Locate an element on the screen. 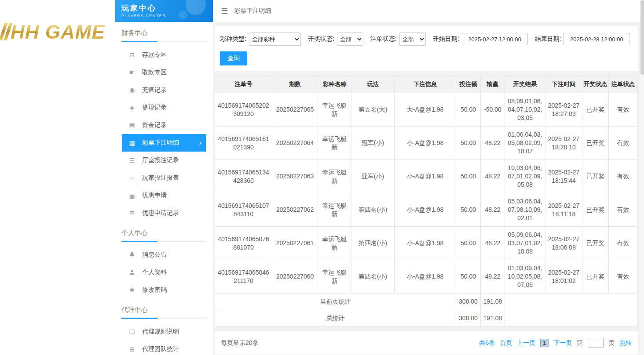  sidebar-item-announcements: 消息公告 is located at coordinates (164, 255).